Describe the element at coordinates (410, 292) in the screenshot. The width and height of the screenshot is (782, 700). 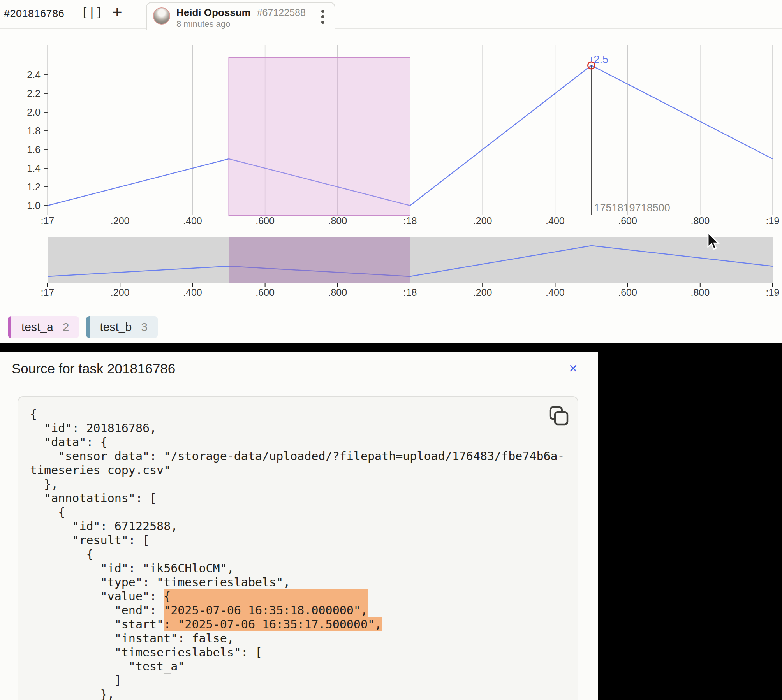
I see `overview-tick-label: :18` at that location.